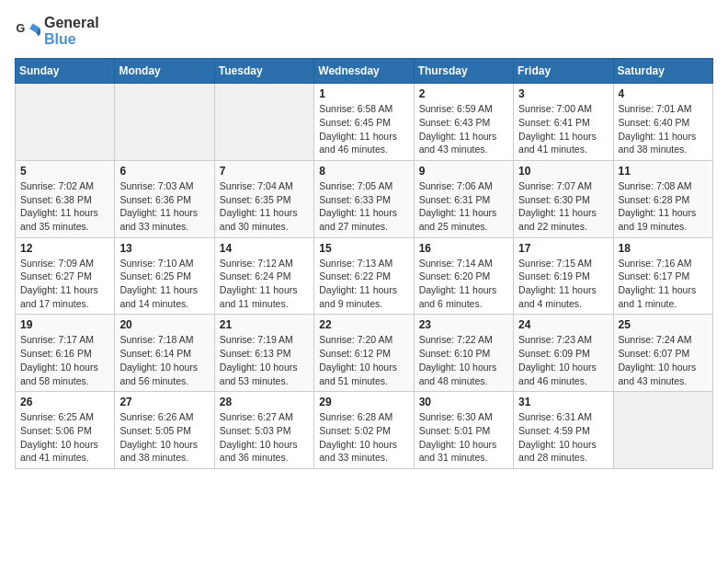  What do you see at coordinates (364, 361) in the screenshot?
I see `day-info: Sunrise: 7:20 AM Sunset: 6:12 PM Dayligh…` at bounding box center [364, 361].